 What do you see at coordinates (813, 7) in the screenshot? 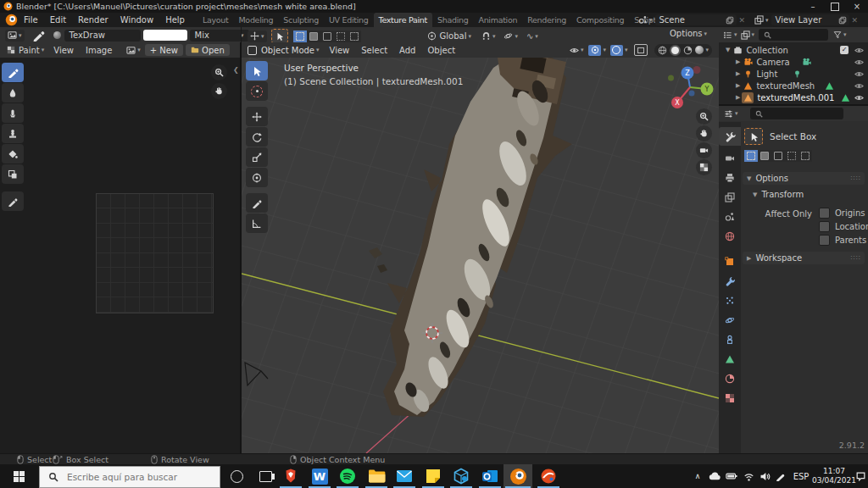
I see `minimize-button: –` at bounding box center [813, 7].